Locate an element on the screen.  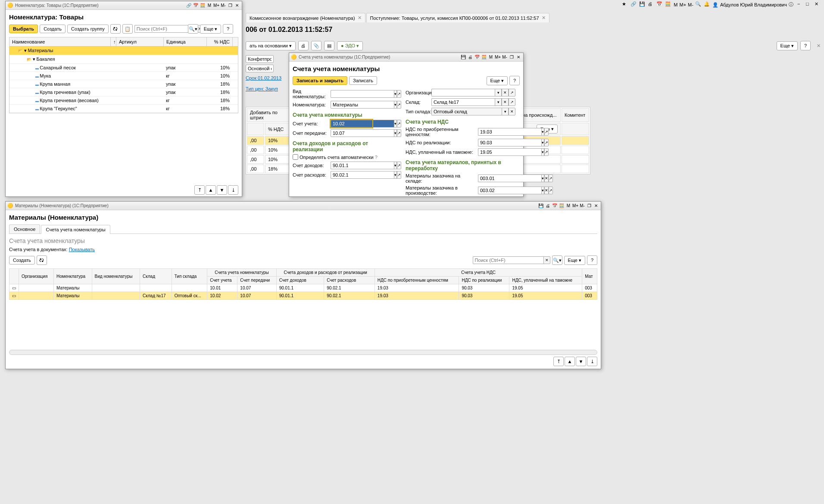
m-icon: M is located at coordinates (491, 57).